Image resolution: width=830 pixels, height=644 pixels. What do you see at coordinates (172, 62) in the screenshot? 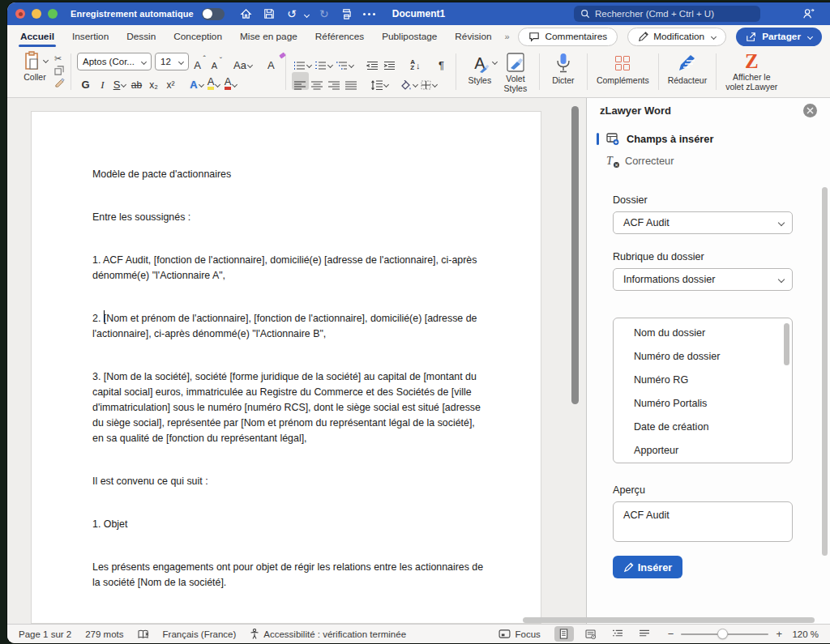
I see `font-size-combo: 12` at bounding box center [172, 62].